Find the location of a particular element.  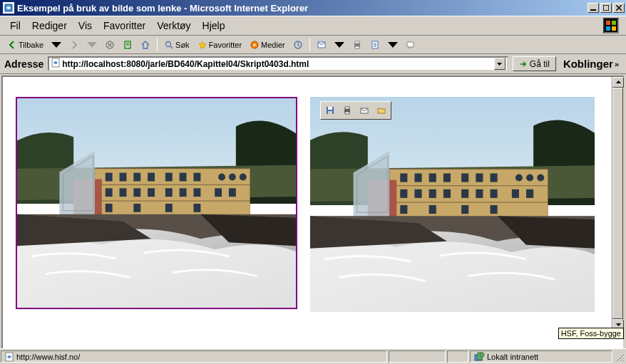

media-label: Medier is located at coordinates (273, 45).